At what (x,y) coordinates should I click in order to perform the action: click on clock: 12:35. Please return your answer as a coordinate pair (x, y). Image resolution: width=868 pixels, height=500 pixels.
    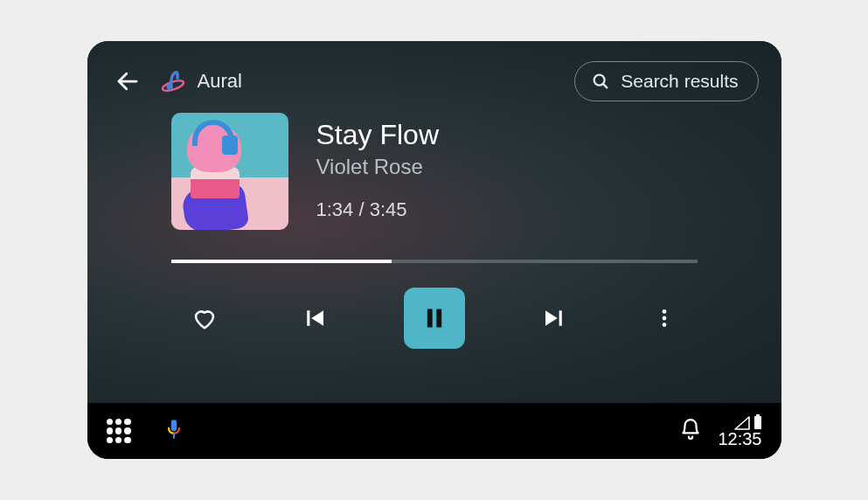
    Looking at the image, I should click on (740, 439).